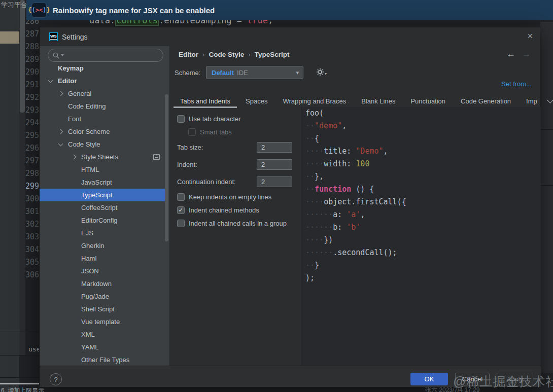 This screenshot has height=392, width=553. I want to click on whitespace-dots: ····, so click(315, 151).